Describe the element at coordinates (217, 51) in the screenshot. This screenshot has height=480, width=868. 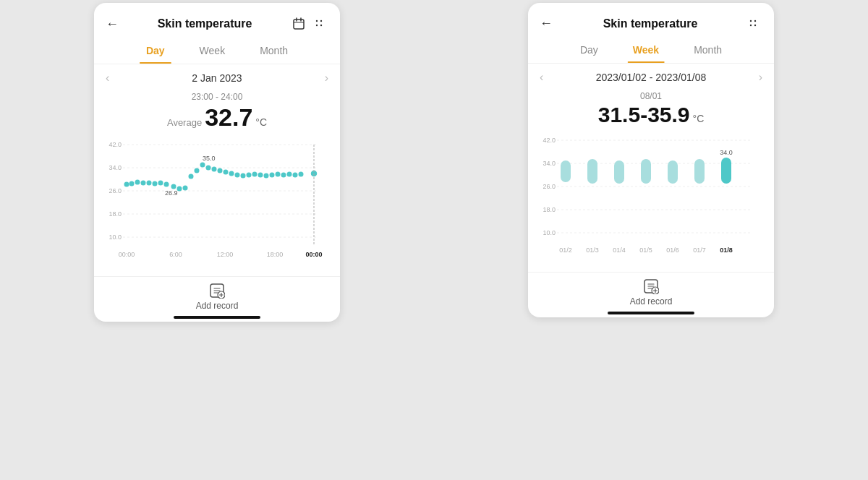
I see `tabs-day: Day Week Month` at that location.